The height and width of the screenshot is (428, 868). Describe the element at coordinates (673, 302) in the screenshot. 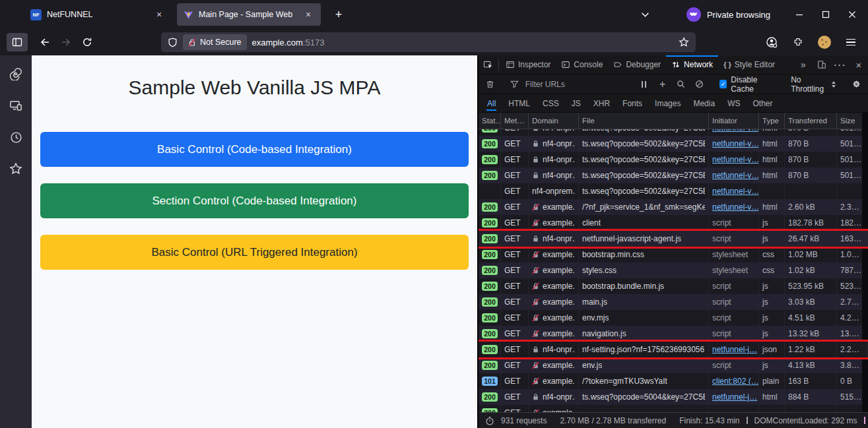

I see `network-request-row: 200GETexample.…main.jsscriptjs3.03 kB2.7…` at that location.